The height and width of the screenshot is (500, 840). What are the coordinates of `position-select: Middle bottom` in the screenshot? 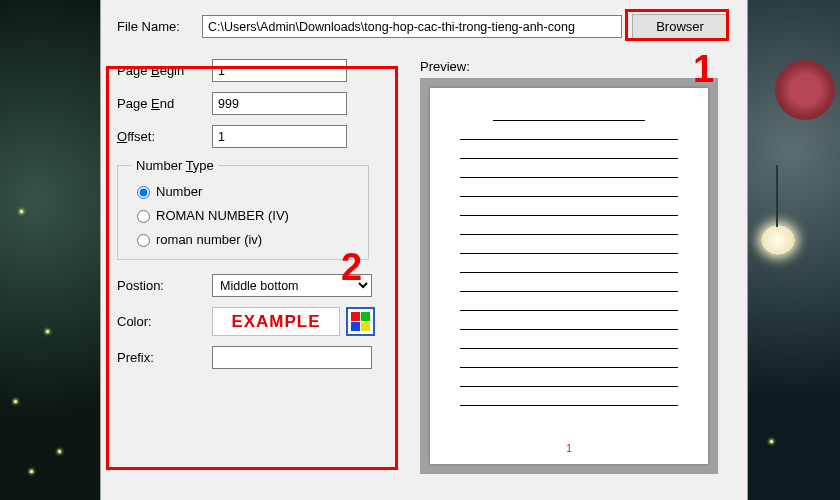 It's located at (292, 286).